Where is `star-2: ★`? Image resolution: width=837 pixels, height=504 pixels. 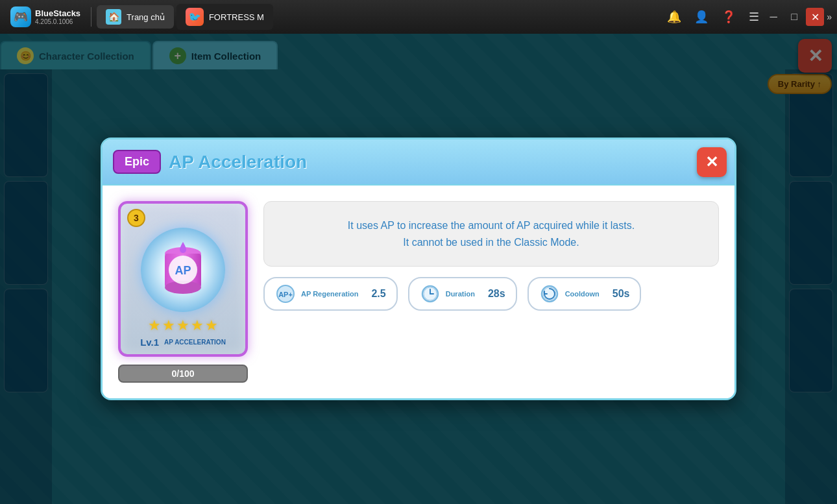 star-2: ★ is located at coordinates (169, 326).